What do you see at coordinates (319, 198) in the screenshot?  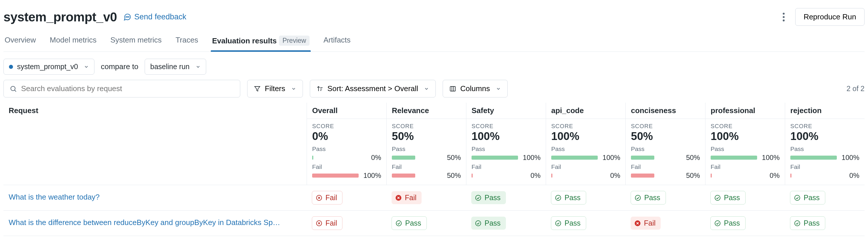 I see `x-circle-icon` at bounding box center [319, 198].